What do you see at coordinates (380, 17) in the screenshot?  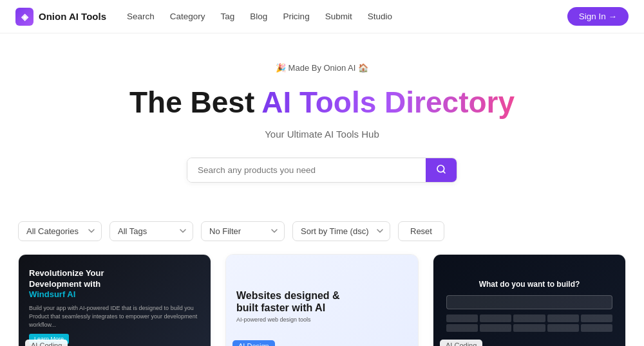 I see `nav-studio: Studio` at bounding box center [380, 17].